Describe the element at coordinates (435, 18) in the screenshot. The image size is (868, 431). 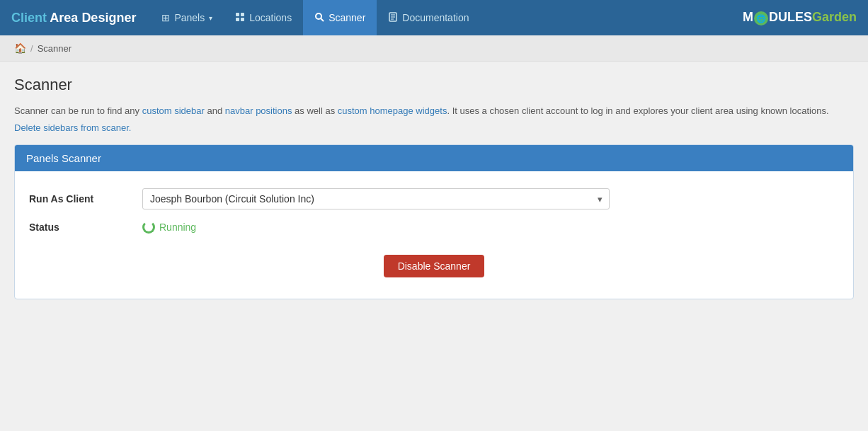
I see `nav-documentation-label: Documentation` at that location.